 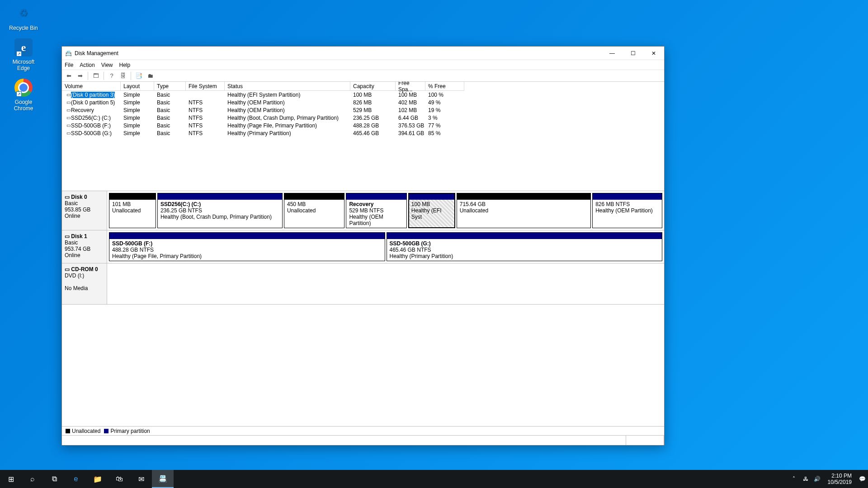 I want to click on col-pctfree: % Free, so click(x=445, y=86).